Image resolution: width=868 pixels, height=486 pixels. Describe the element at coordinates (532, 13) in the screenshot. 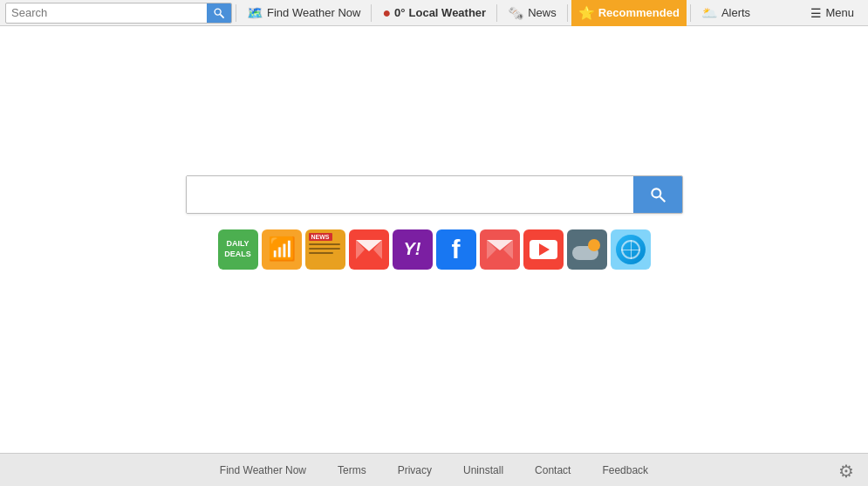

I see `nav-news: 🗞️ News` at that location.